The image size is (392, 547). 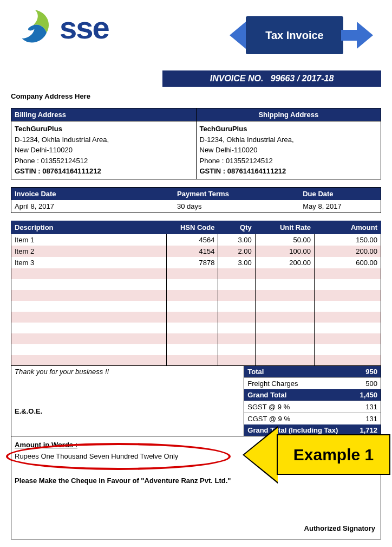 What do you see at coordinates (89, 262) in the screenshot?
I see `cell-desc: Item 3` at bounding box center [89, 262].